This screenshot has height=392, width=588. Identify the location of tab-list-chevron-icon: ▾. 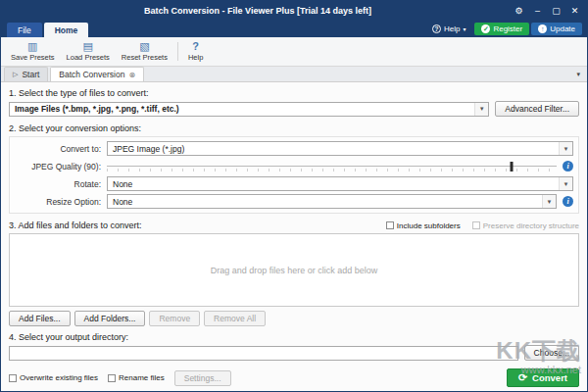
(578, 74).